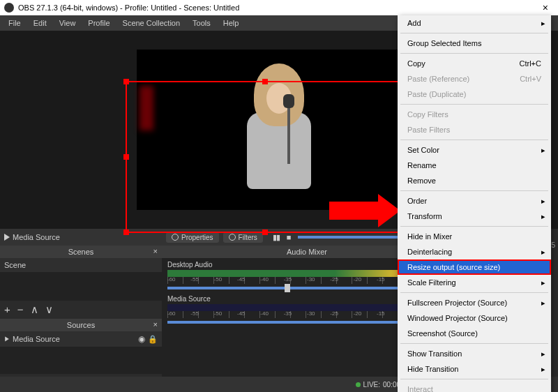 The image size is (558, 392). What do you see at coordinates (152, 23) in the screenshot?
I see `menu-scene-collection: Scene Collection` at bounding box center [152, 23].